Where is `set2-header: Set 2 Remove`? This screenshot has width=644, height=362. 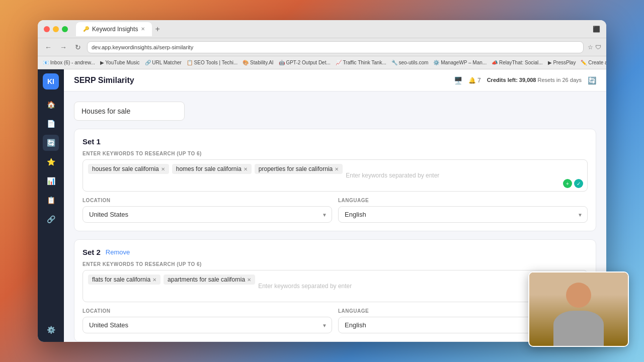 set2-header: Set 2 Remove is located at coordinates (335, 252).